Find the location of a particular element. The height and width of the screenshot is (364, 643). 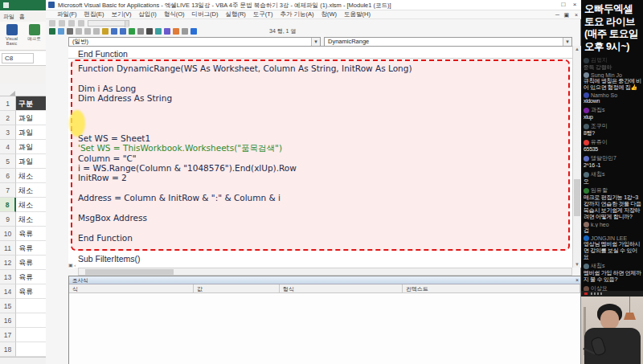

table-row: 15 is located at coordinates (23, 306).